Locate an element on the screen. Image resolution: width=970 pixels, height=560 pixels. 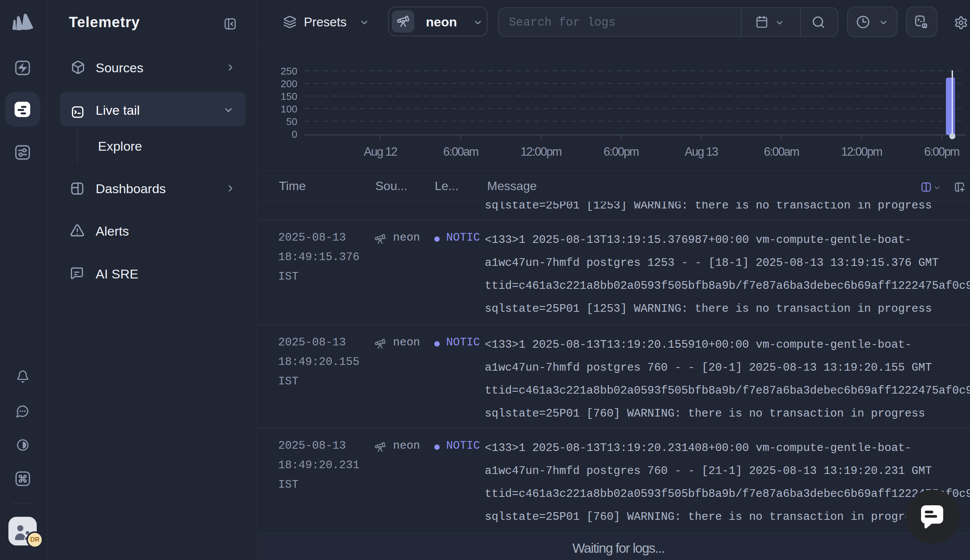
svg-text: 100 is located at coordinates (289, 109).